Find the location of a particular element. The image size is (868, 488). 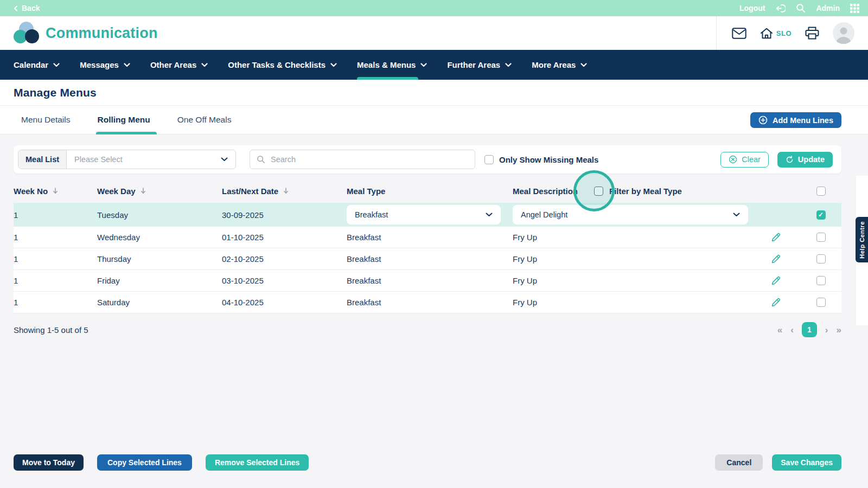

add-menu-lines-button: Add Menu Lines is located at coordinates (796, 120).